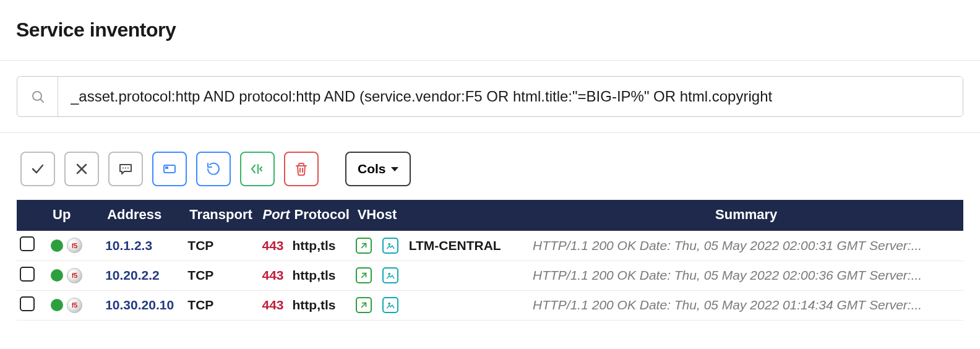 Image resolution: width=980 pixels, height=349 pixels. I want to click on search-bar, so click(490, 97).